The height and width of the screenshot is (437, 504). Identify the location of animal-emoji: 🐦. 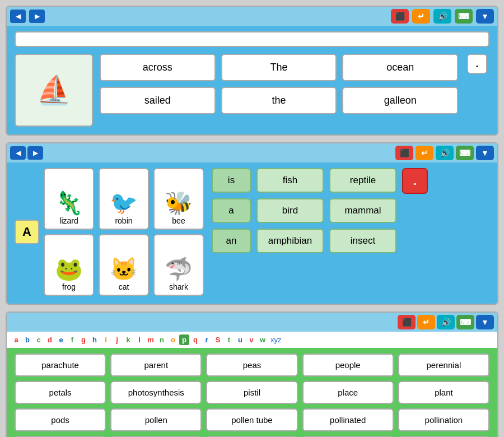
(124, 203).